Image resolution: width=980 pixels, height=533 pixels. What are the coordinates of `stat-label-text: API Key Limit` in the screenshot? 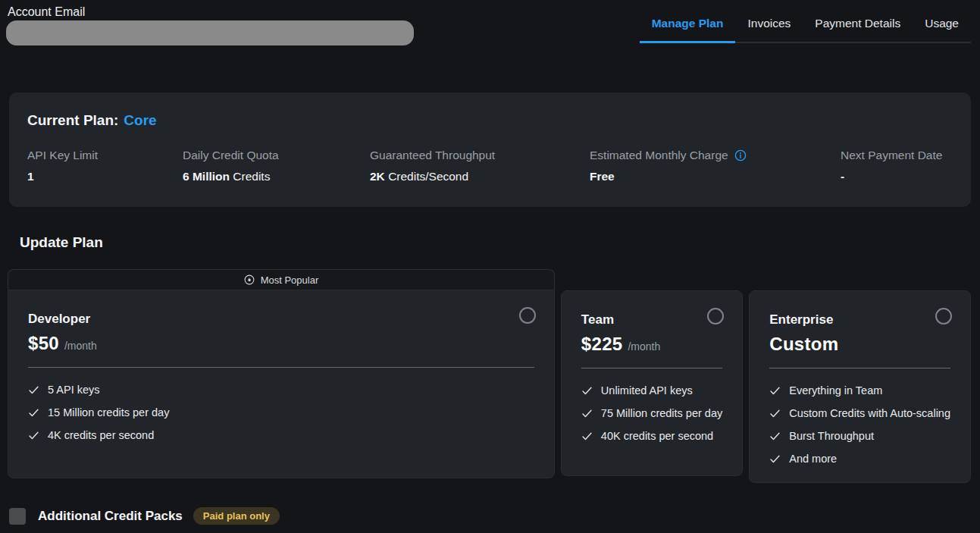 It's located at (62, 155).